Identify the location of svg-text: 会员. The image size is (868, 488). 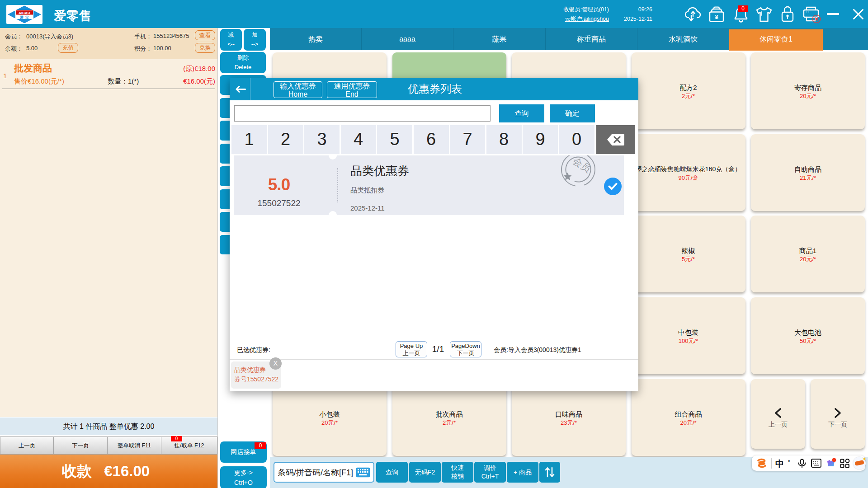
(582, 165).